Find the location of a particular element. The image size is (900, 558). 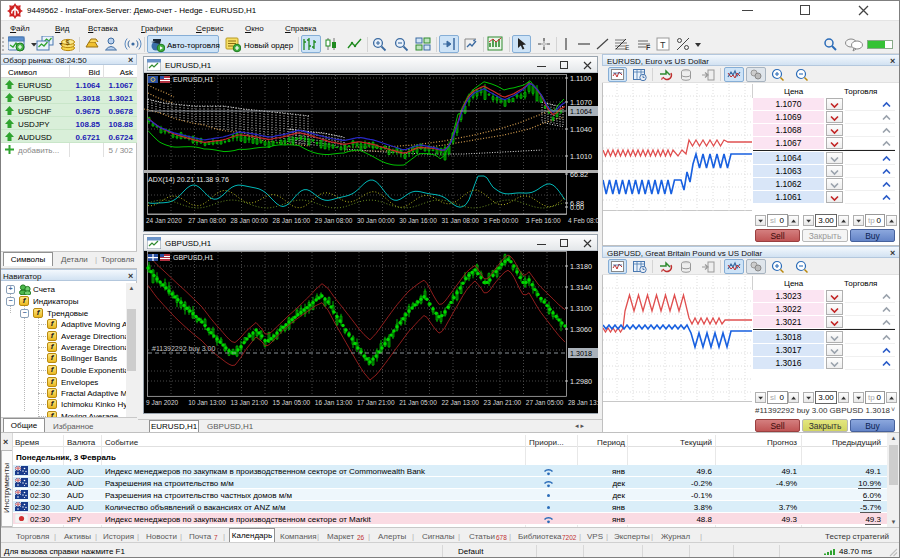

svg-text: 1.2980 is located at coordinates (581, 382).